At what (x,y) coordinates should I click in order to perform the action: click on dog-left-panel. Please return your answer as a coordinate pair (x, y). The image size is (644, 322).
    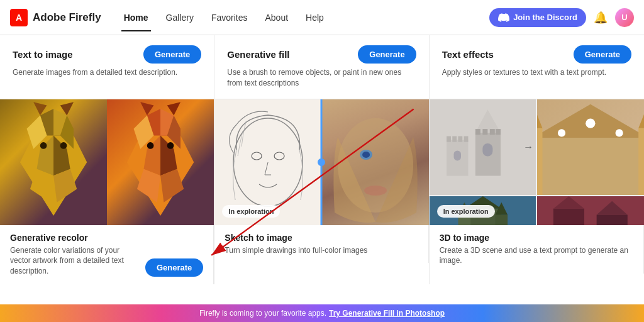
    Looking at the image, I should click on (53, 162).